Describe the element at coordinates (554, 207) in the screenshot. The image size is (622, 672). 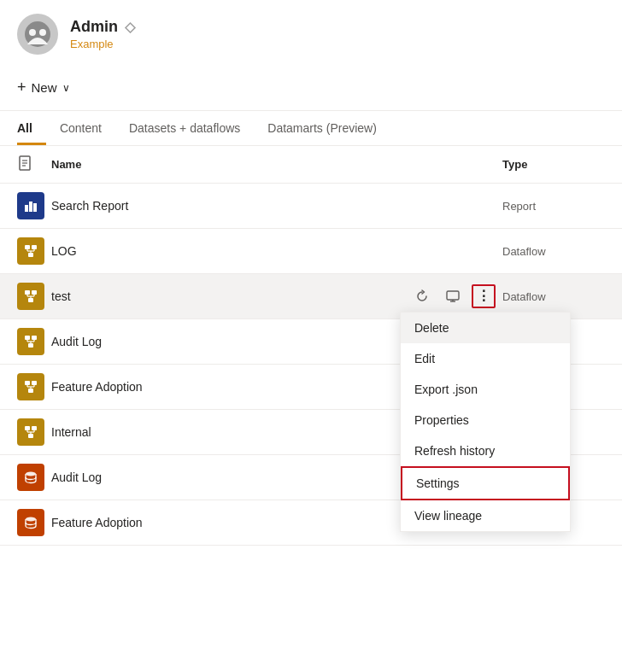
I see `item-type: Report` at that location.